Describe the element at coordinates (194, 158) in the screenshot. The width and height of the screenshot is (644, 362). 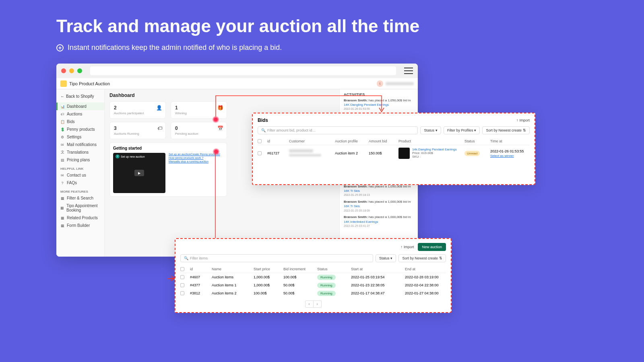
I see `help-link: How penny products work ?` at that location.